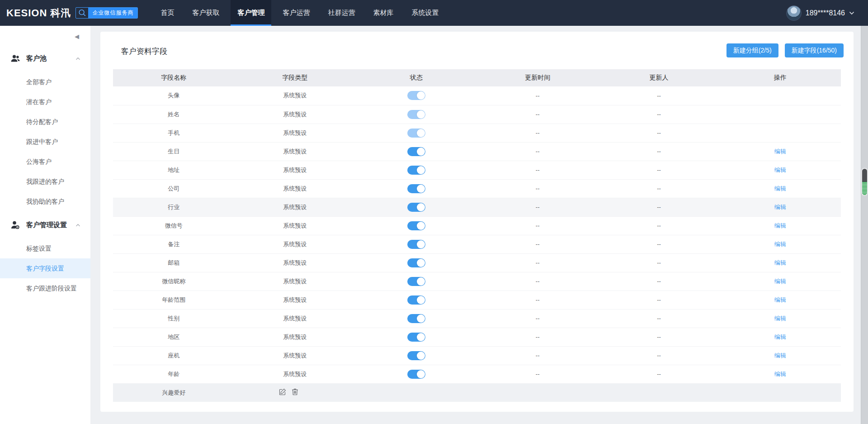  Describe the element at coordinates (477, 151) in the screenshot. I see `table-row: 生日系统预设----编辑` at that location.